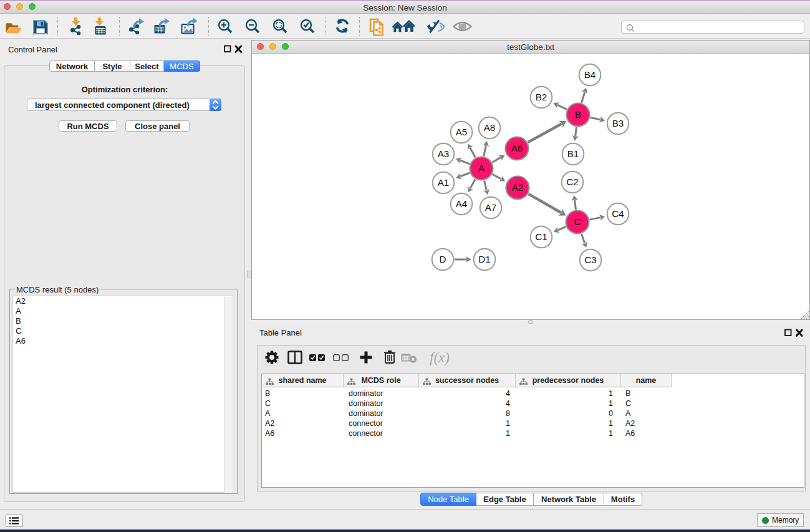  What do you see at coordinates (444, 153) in the screenshot?
I see `svg-text: A3` at bounding box center [444, 153].